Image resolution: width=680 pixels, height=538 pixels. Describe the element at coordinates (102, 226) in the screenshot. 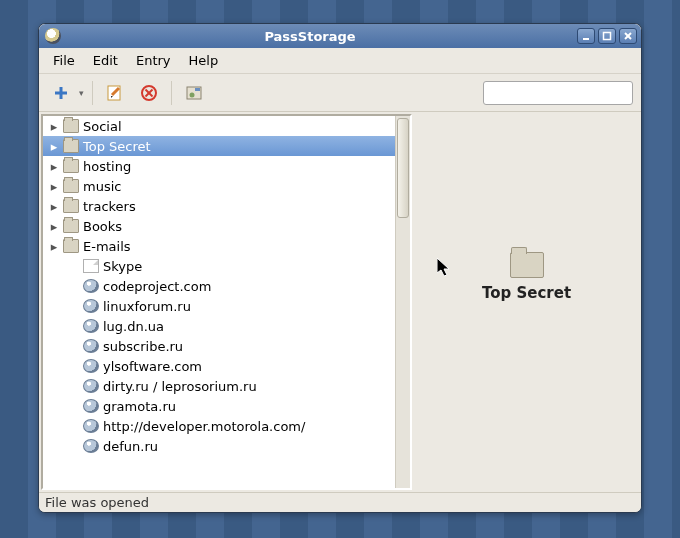

I see `tree-item-label: Books` at that location.